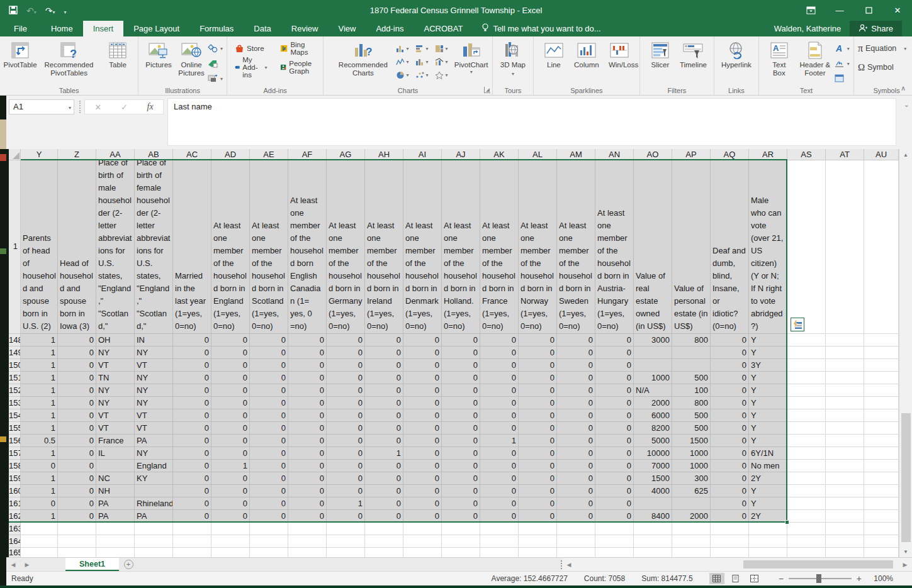 This screenshot has width=912, height=588. What do you see at coordinates (262, 29) in the screenshot?
I see `tab-data: Data` at bounding box center [262, 29].